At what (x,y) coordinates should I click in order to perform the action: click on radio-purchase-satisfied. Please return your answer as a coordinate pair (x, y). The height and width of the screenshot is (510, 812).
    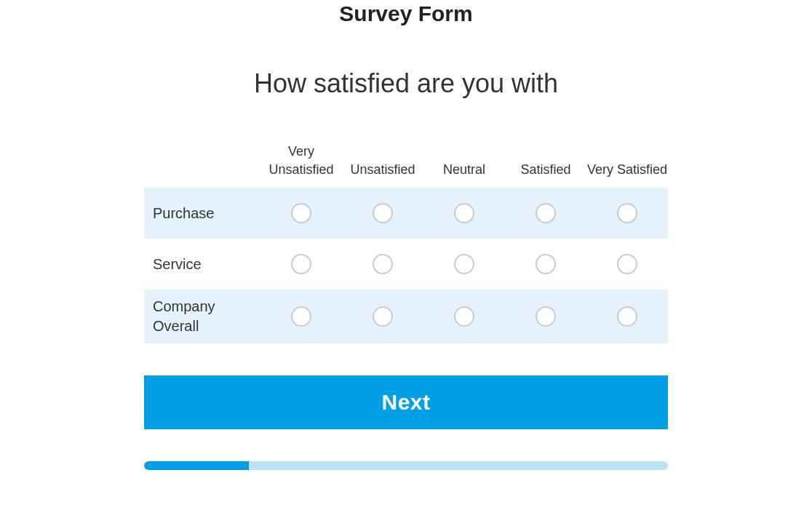
    Looking at the image, I should click on (546, 213).